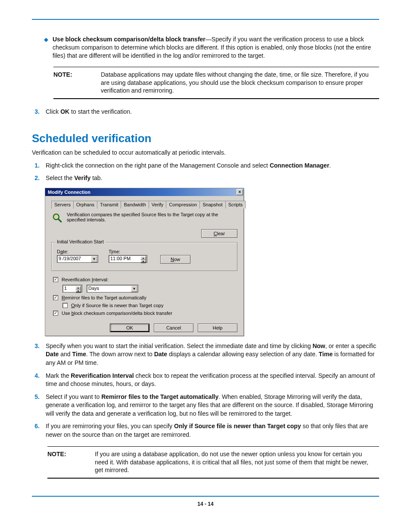 The width and height of the screenshot is (411, 532). I want to click on step-body: Specify when you want to start the initi…, so click(212, 355).